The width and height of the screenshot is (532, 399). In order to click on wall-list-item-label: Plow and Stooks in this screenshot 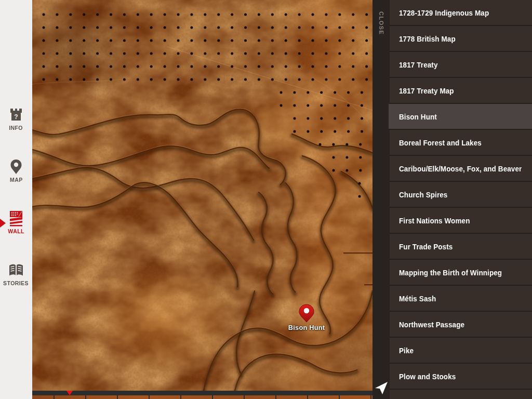, I will do `click(427, 376)`.